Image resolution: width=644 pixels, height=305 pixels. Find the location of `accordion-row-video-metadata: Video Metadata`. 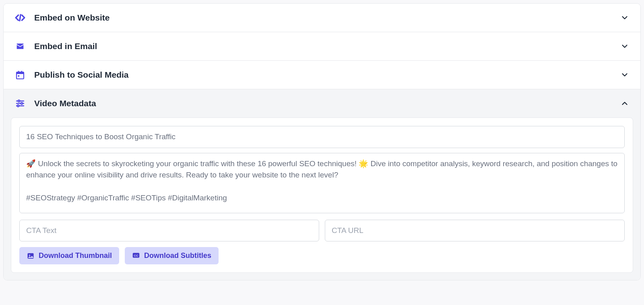

accordion-row-video-metadata: Video Metadata is located at coordinates (322, 103).